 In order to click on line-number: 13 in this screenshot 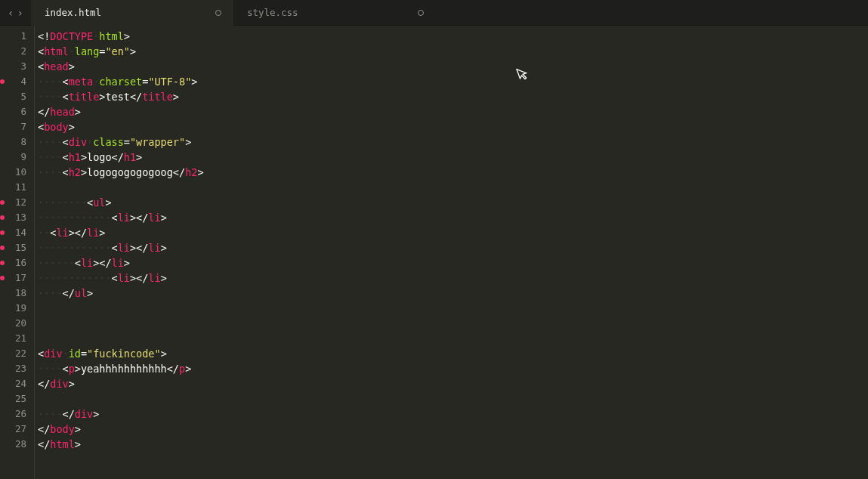, I will do `click(17, 218)`.